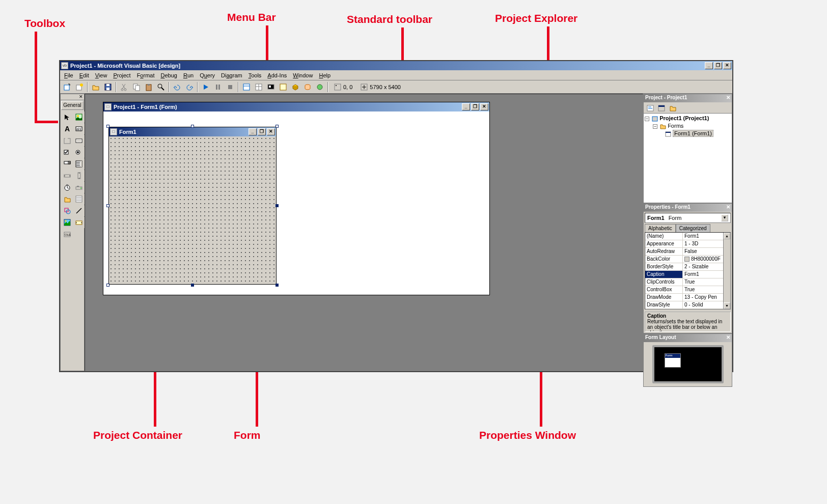  What do you see at coordinates (101, 75) in the screenshot?
I see `menu-view: View` at bounding box center [101, 75].